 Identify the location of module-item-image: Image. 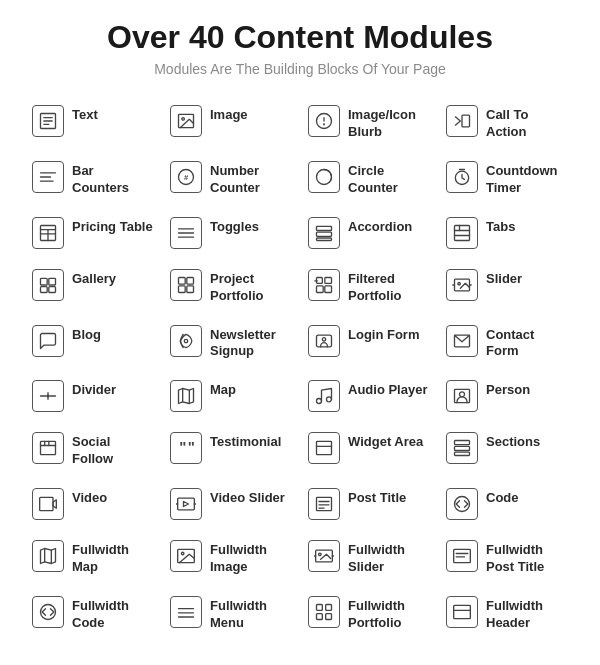
(231, 123).